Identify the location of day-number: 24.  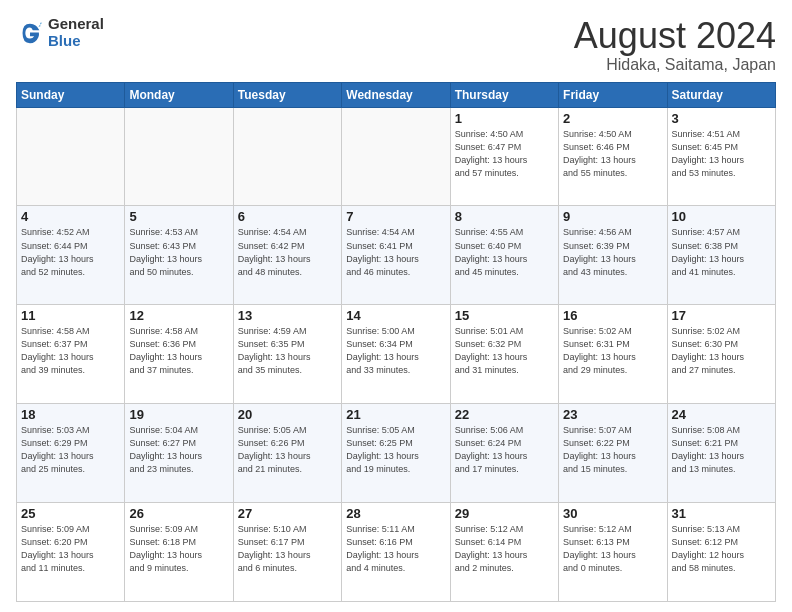
(722, 414).